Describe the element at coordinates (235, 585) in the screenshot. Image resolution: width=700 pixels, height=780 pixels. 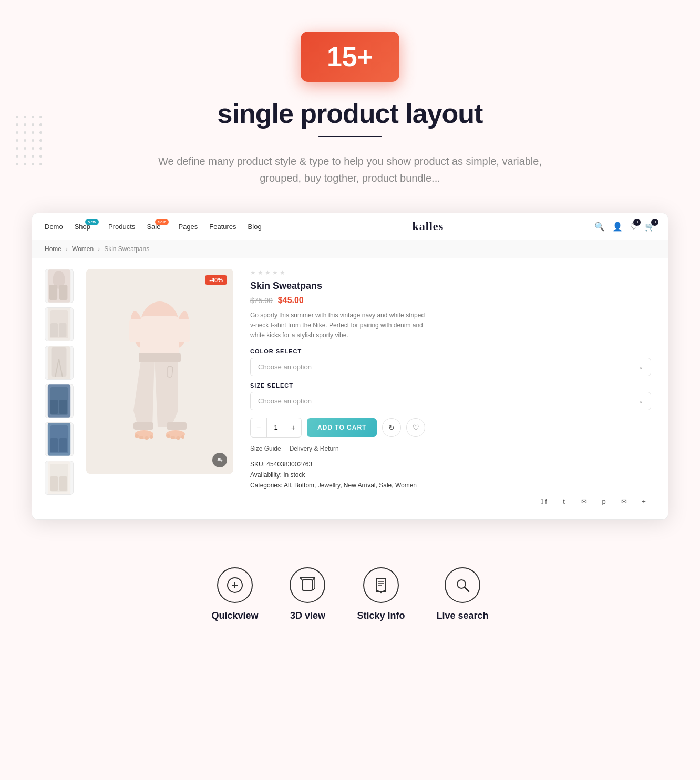
I see `quickview-icon` at that location.